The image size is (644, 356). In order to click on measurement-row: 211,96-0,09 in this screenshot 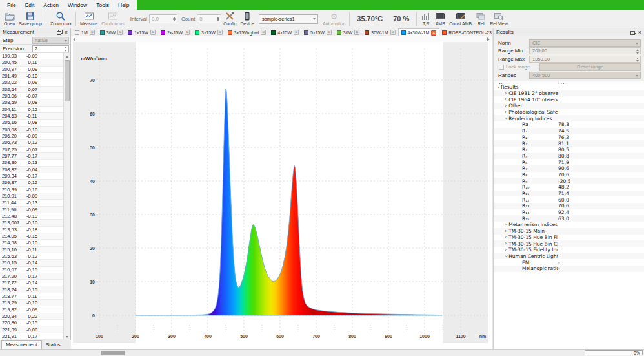, I will do `click(32, 210)`.